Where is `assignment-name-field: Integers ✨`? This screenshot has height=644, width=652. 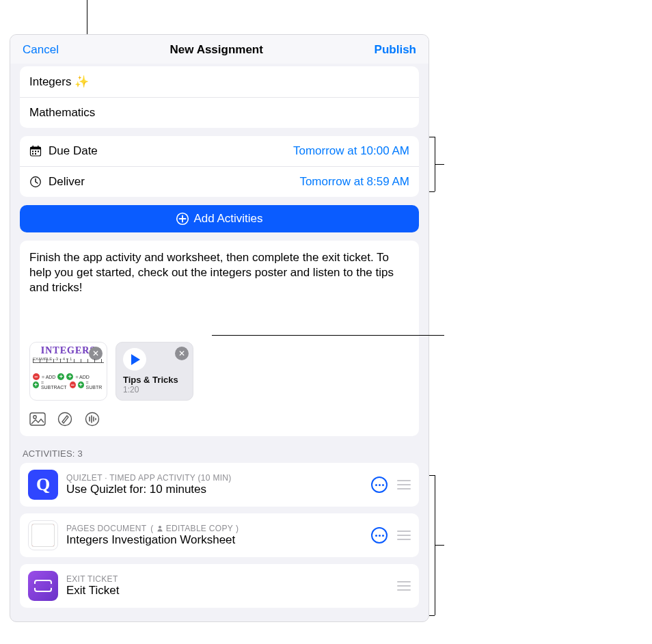
assignment-name-field: Integers ✨ is located at coordinates (219, 82).